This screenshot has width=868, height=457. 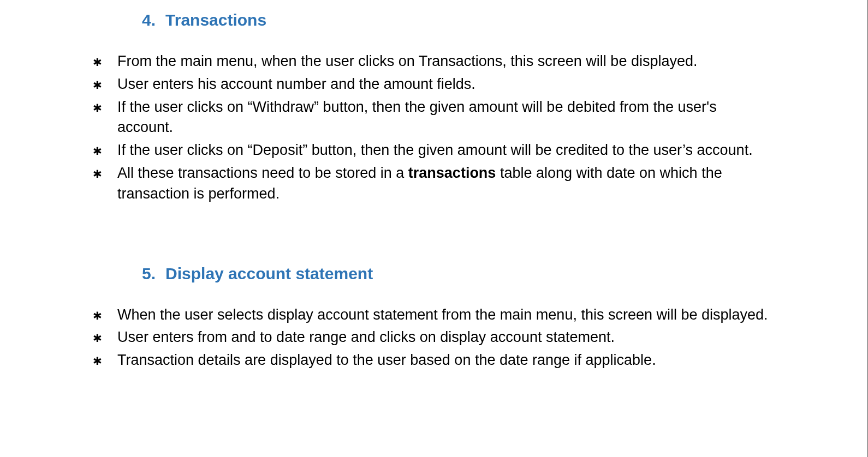 I want to click on list-item: ✱ User enters from and to date range and…, so click(x=433, y=338).